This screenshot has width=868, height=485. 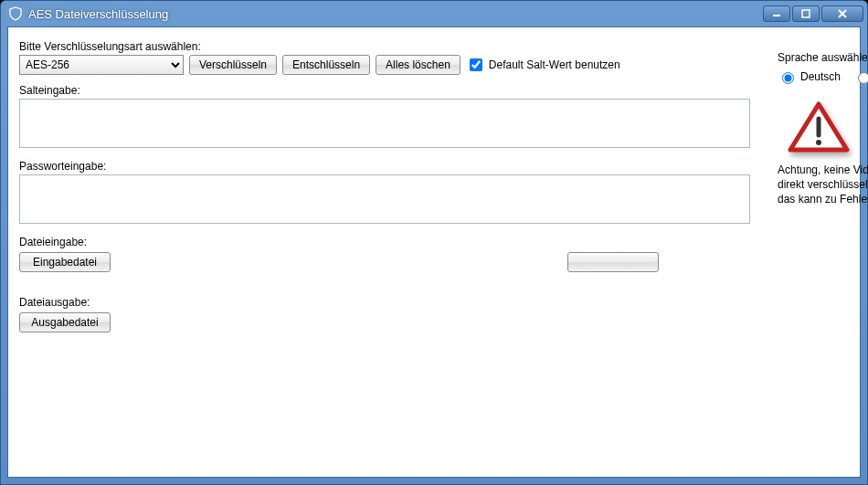 What do you see at coordinates (822, 185) in the screenshot?
I see `warning-line2: direkt verschlüsseln,` at bounding box center [822, 185].